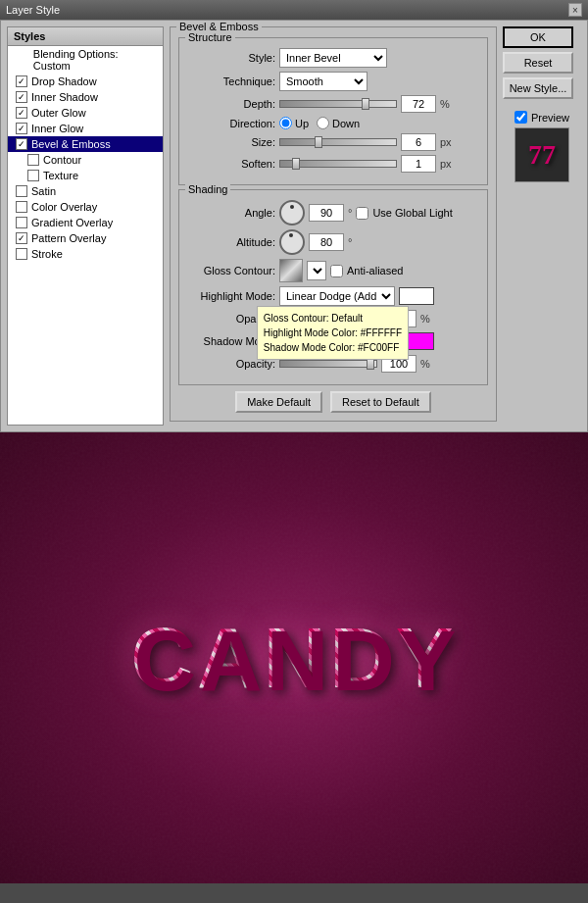  Describe the element at coordinates (22, 144) in the screenshot. I see `checkbox-bevel-emboss` at that location.